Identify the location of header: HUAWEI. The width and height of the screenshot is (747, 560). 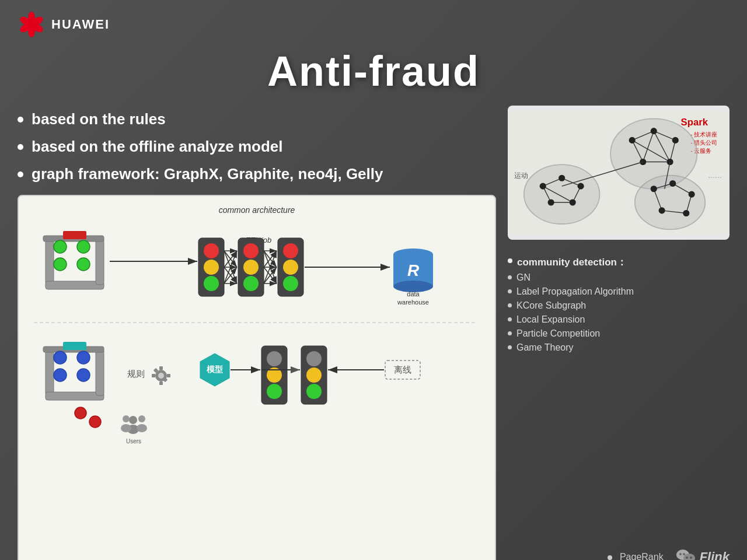
(374, 22).